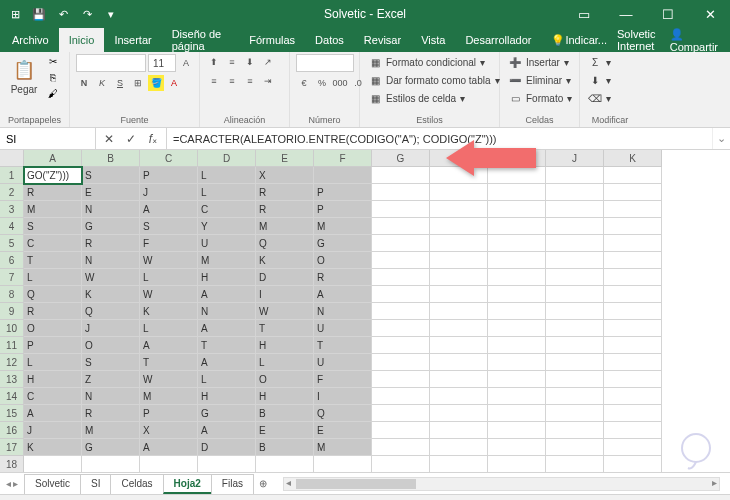 The image size is (730, 500). Describe the element at coordinates (12, 192) in the screenshot. I see `row-header: 2` at that location.